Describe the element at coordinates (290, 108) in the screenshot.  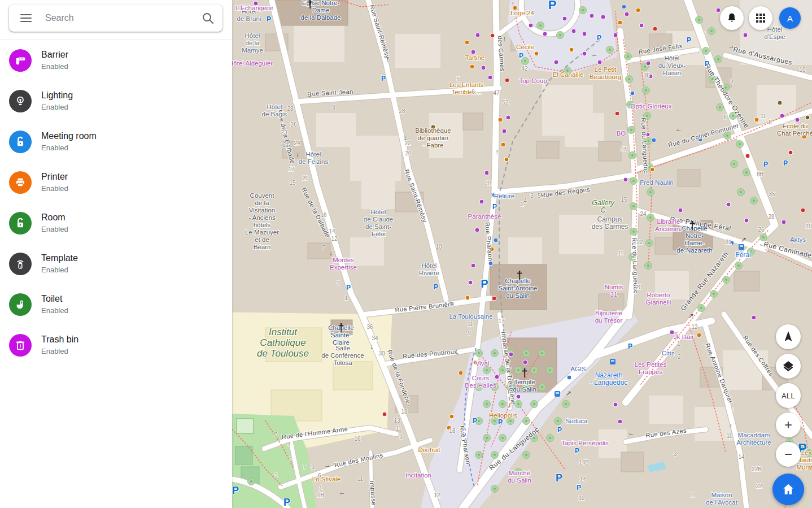
I see `map-label: 28` at that location.